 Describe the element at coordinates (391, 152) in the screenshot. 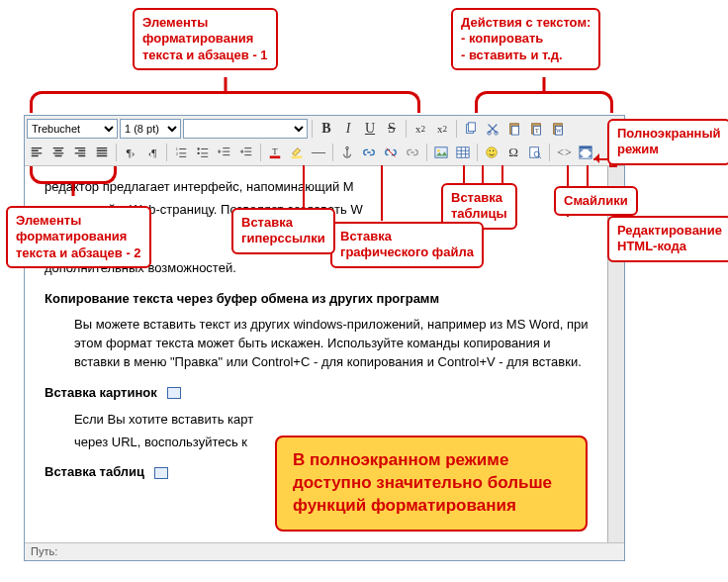

I see `unlink-button` at that location.